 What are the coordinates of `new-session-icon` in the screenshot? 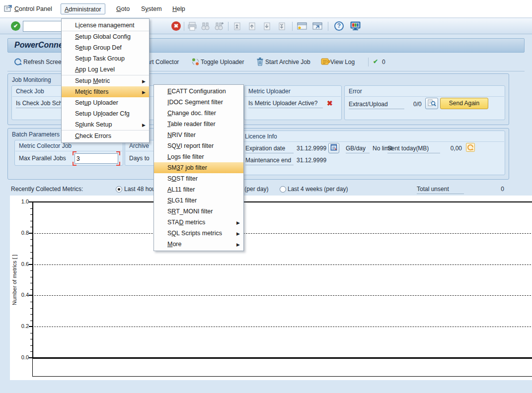 It's located at (302, 27).